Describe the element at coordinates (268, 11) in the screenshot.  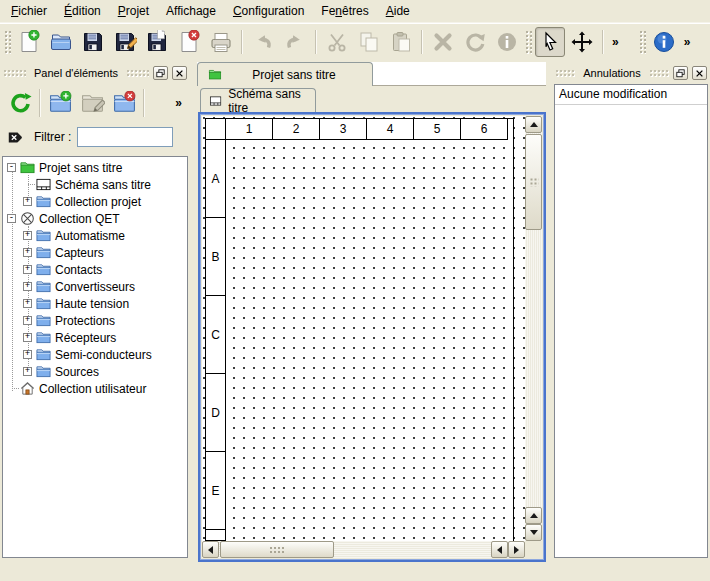
I see `menu-configuration: Configuration` at that location.